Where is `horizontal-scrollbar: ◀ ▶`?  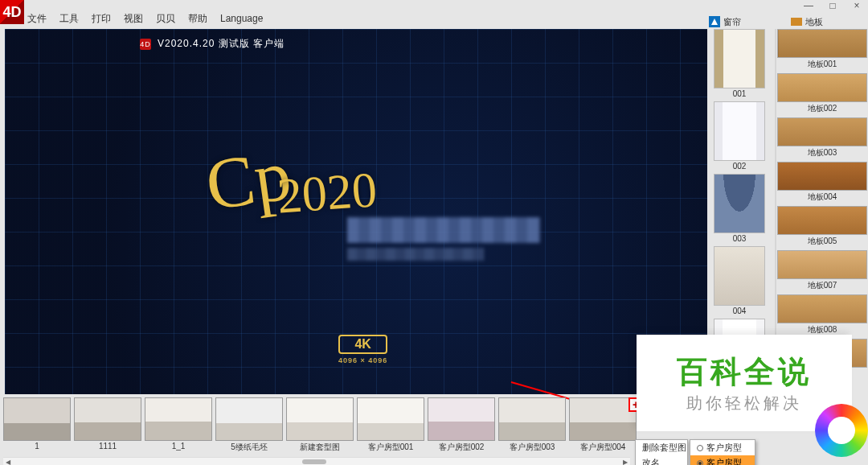 horizontal-scrollbar: ◀ ▶ is located at coordinates (317, 461).